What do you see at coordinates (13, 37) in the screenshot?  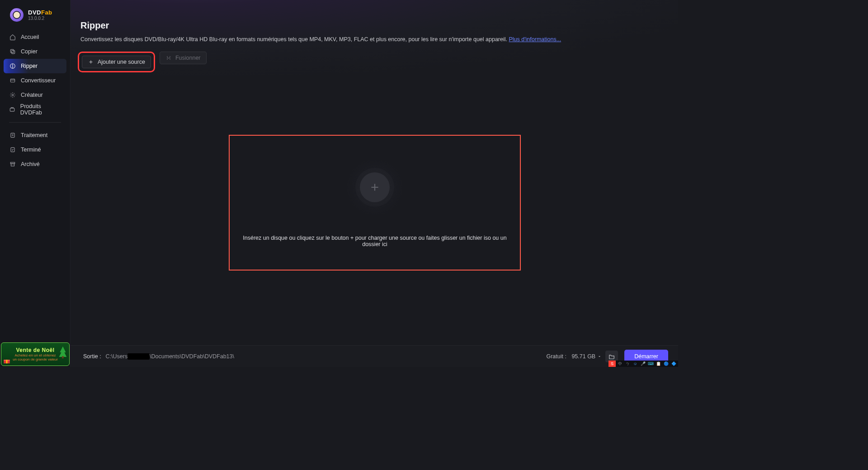 I see `home-icon` at bounding box center [13, 37].